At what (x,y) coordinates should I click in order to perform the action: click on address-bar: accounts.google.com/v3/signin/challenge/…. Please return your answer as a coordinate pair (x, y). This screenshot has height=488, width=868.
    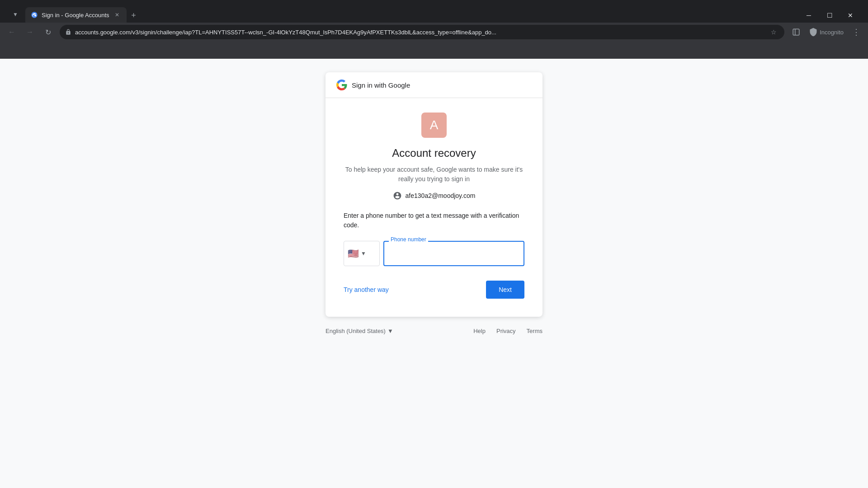
    Looking at the image, I should click on (422, 32).